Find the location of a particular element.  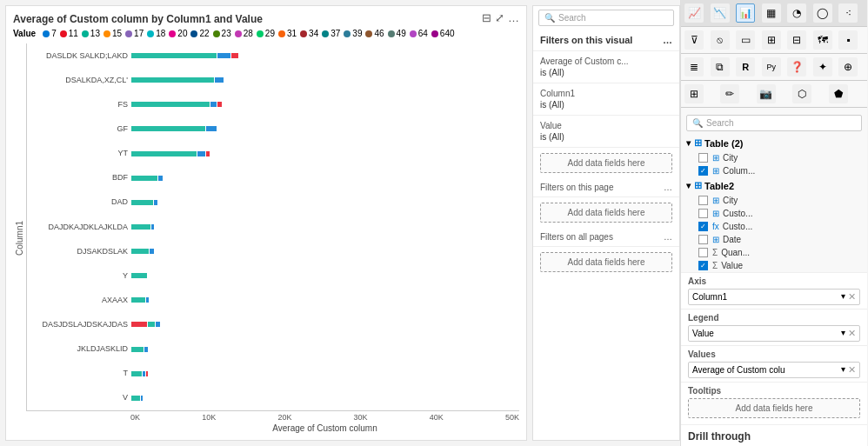

legend-value-label: 11 is located at coordinates (73, 33).